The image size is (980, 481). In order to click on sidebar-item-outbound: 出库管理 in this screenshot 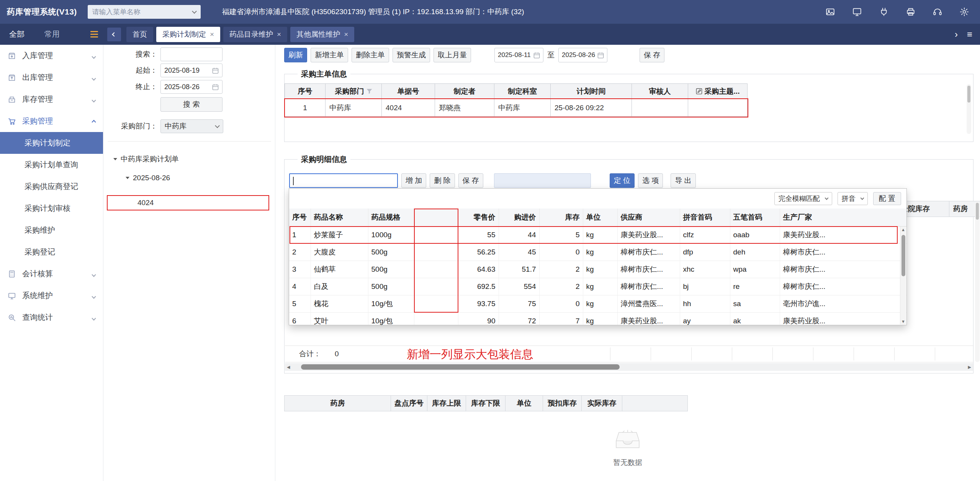, I will do `click(51, 77)`.